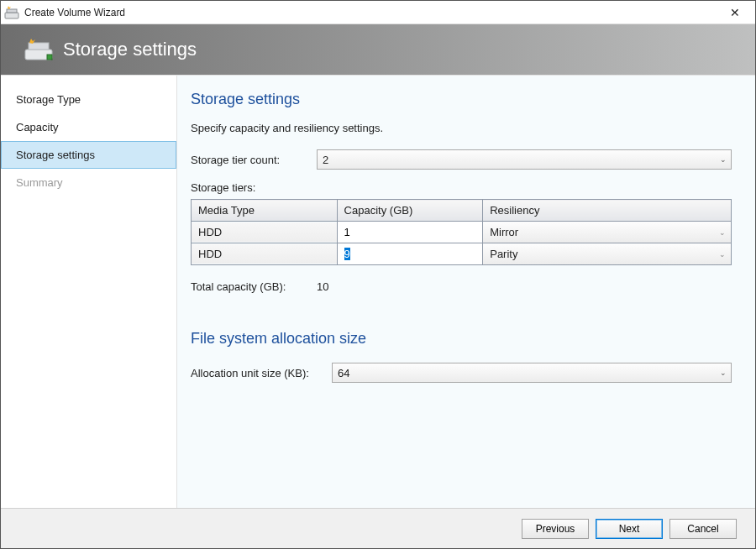  I want to click on total-capacity-row: Total capacity (GB): 10, so click(461, 287).